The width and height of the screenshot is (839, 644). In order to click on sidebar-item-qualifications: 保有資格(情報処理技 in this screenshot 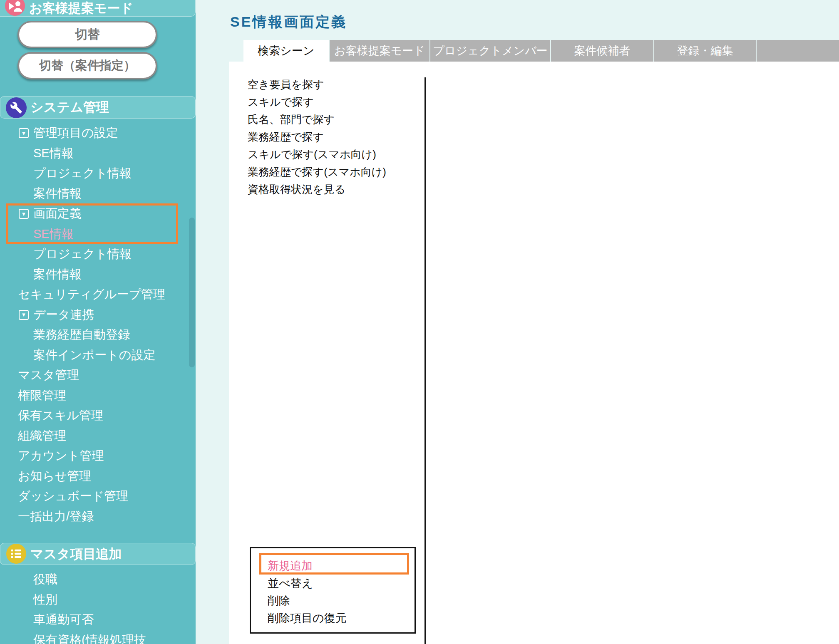, I will do `click(98, 637)`.